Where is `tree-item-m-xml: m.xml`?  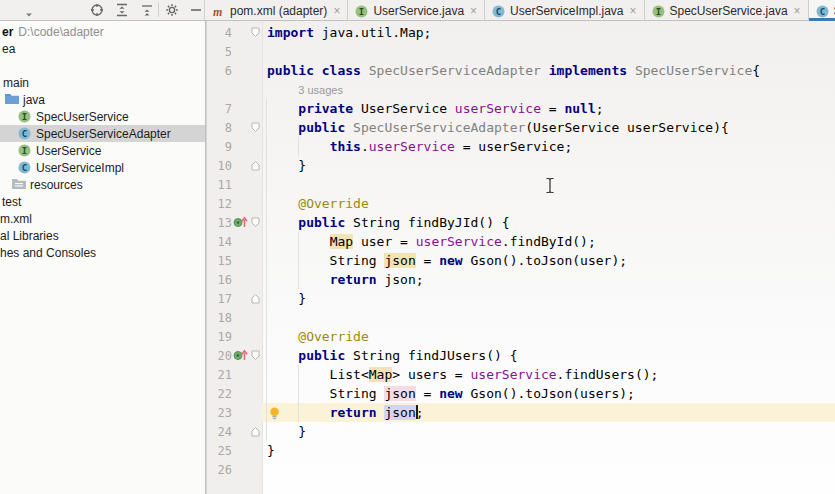 tree-item-m-xml: m.xml is located at coordinates (102, 218).